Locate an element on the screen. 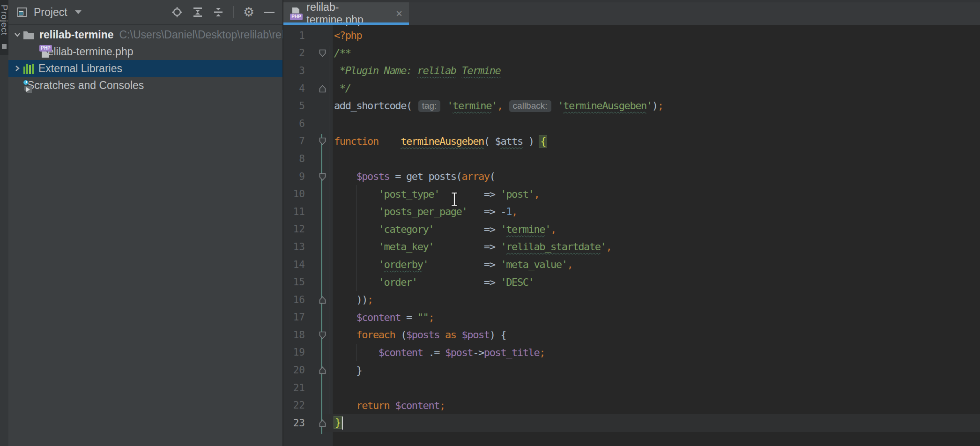  code-line-5: 5add_shortcode( tag: 'termine', callback… is located at coordinates (631, 106).